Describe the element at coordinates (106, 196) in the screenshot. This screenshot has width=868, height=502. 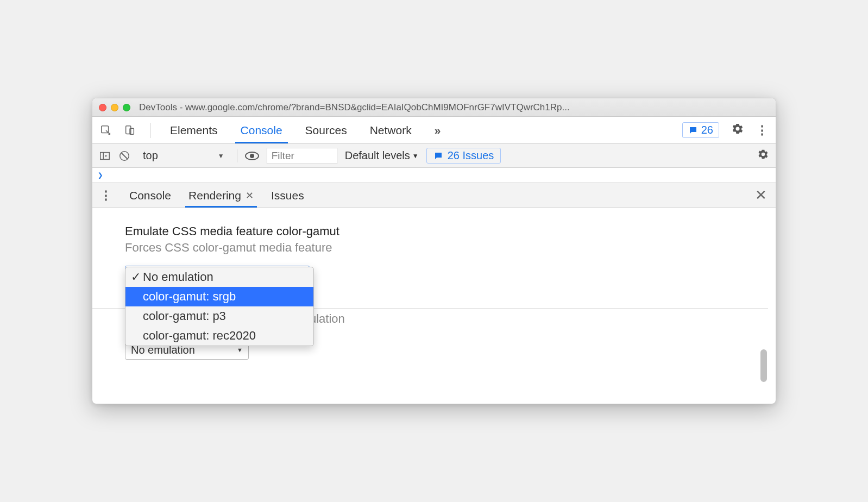
I see `drawer-more-icon: ⋮` at that location.